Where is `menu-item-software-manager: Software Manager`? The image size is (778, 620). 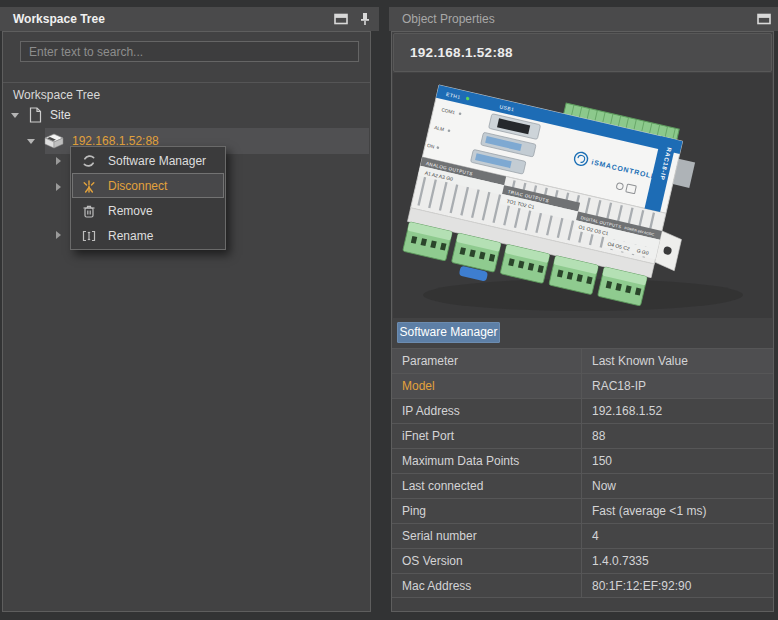 menu-item-software-manager: Software Manager is located at coordinates (148, 160).